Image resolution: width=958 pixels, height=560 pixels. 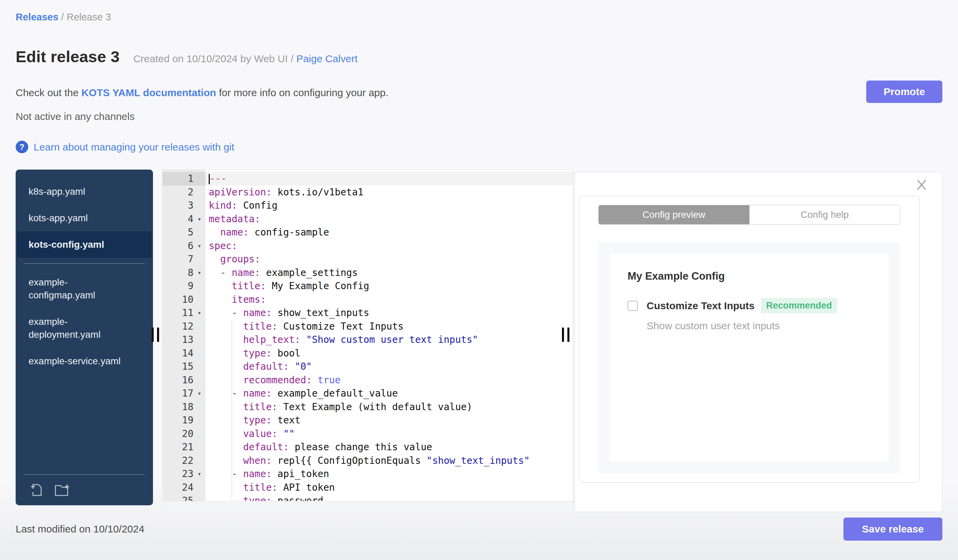 What do you see at coordinates (368, 380) in the screenshot?
I see `code-line: 16 recommended: true` at bounding box center [368, 380].